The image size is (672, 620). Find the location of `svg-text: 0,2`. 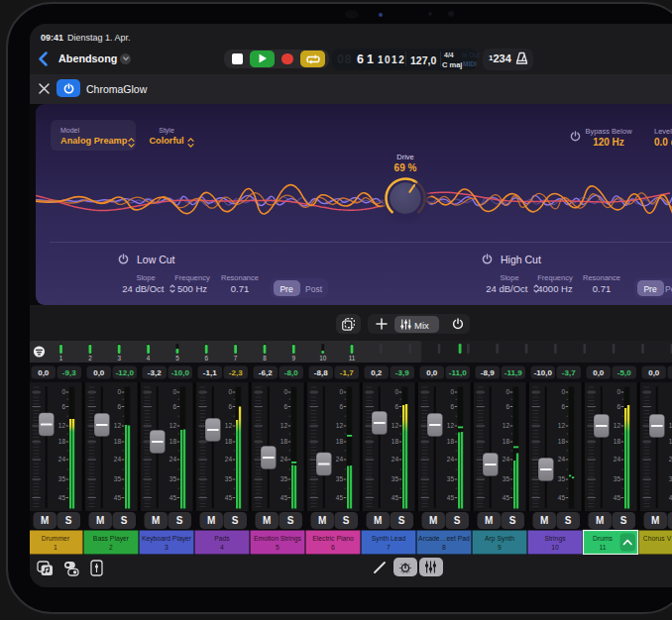

svg-text: 0,2 is located at coordinates (377, 372).